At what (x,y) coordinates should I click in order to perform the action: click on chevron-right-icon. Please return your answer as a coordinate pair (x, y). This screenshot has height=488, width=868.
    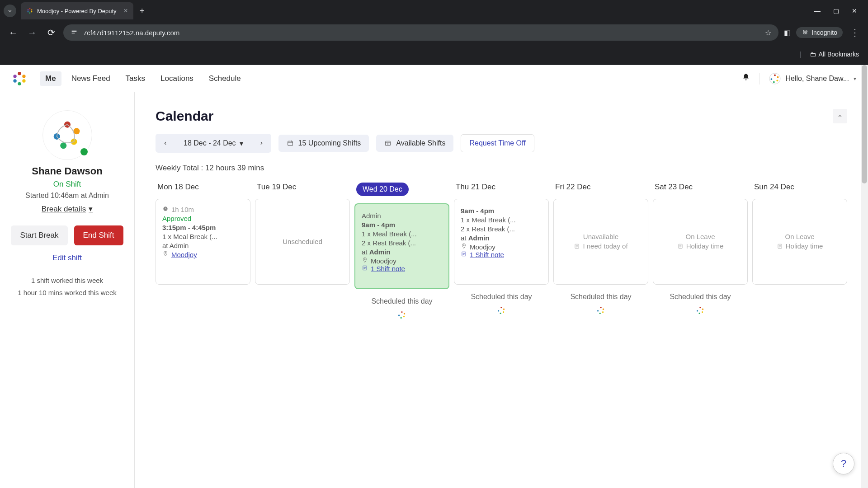
    Looking at the image, I should click on (261, 143).